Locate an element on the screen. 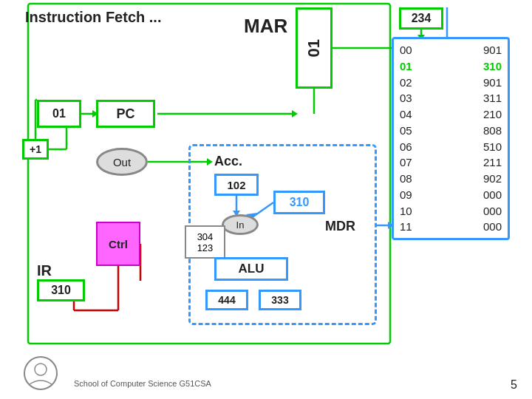 This screenshot has width=532, height=399. memory-address: 11 is located at coordinates (411, 227).